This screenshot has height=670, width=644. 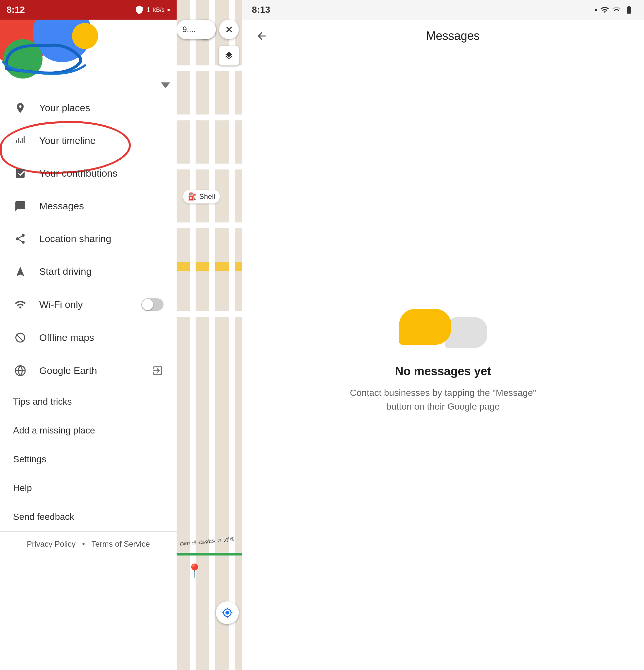 What do you see at coordinates (209, 554) in the screenshot?
I see `green-path` at bounding box center [209, 554].